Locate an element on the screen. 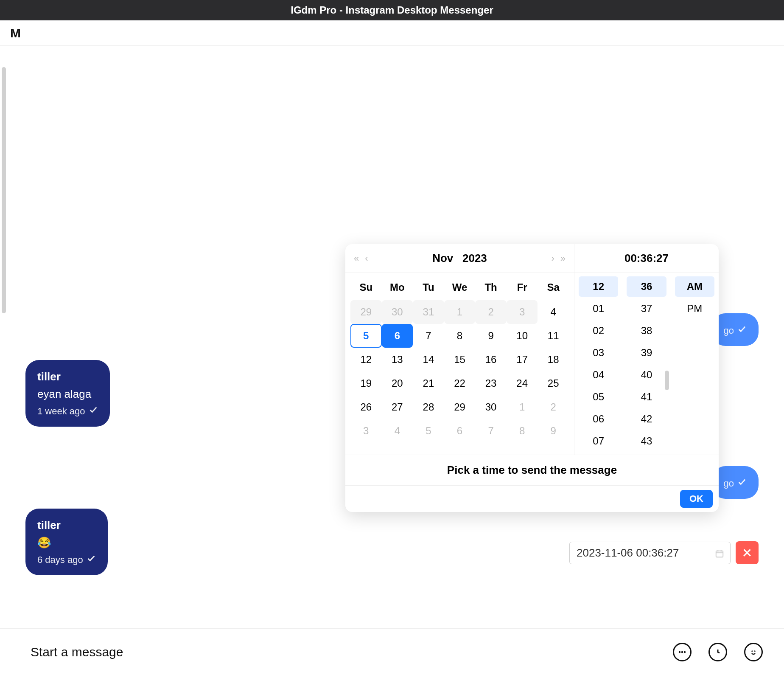  day-cell: 24 is located at coordinates (522, 383).